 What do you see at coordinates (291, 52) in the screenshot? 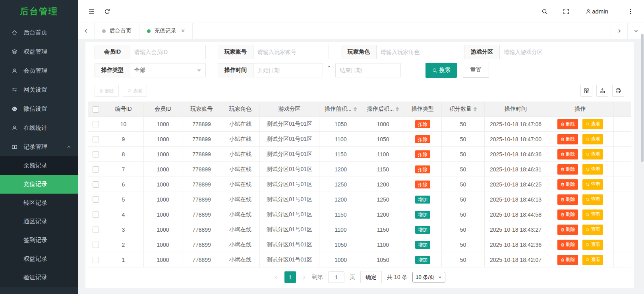
I see `player-account-input` at bounding box center [291, 52].